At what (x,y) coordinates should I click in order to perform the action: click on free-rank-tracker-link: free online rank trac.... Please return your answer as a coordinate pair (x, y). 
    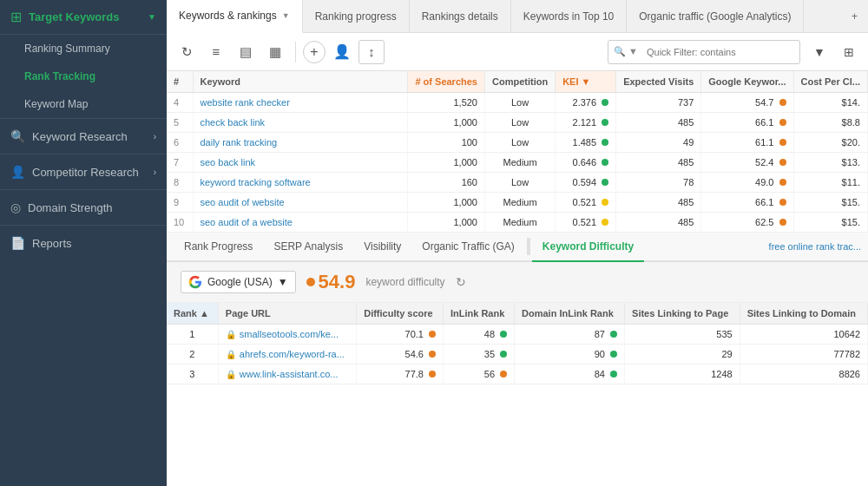
    Looking at the image, I should click on (815, 246).